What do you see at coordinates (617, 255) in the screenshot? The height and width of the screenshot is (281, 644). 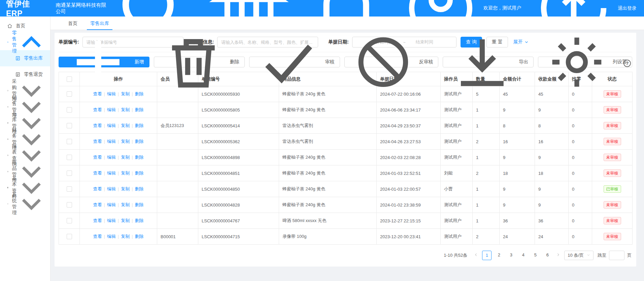 I see `jump-input` at bounding box center [617, 255].